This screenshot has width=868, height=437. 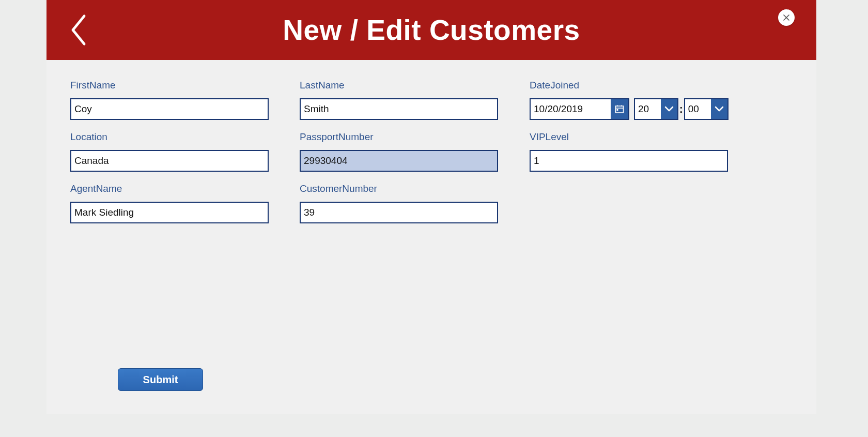 I want to click on viplevel-input, so click(x=629, y=161).